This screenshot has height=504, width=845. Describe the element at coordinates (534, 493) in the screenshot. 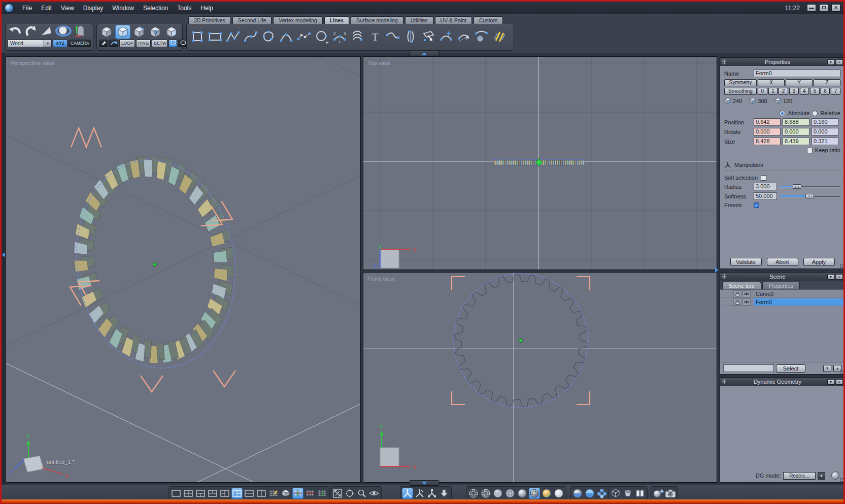

I see `smooth-wire-icon` at that location.